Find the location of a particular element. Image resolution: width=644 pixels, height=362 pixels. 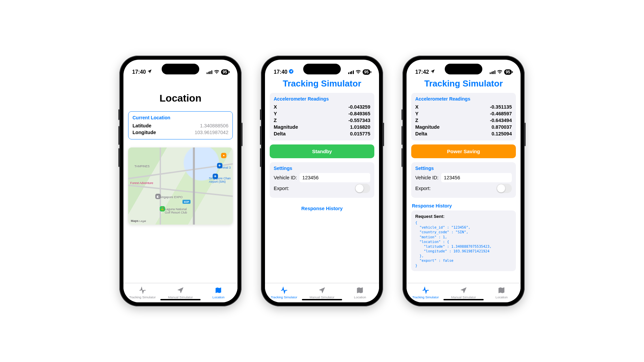

longitude-value: 103.961987042 is located at coordinates (211, 132).